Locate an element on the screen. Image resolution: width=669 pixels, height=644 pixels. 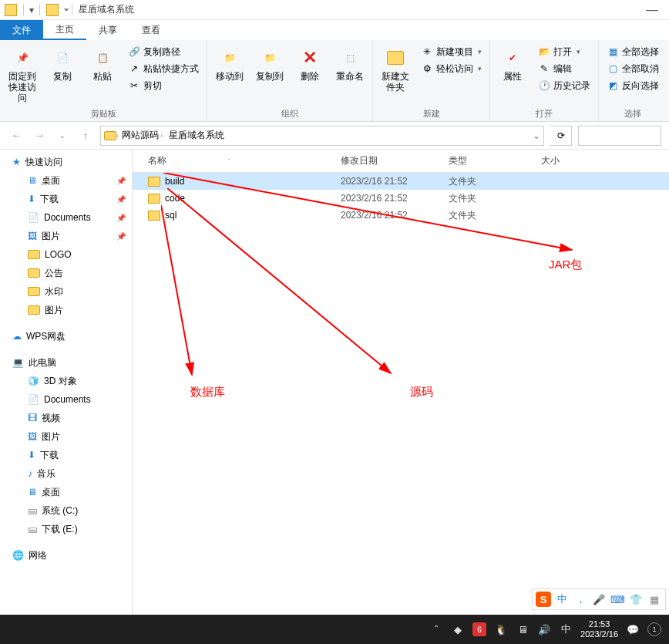
pin-icon: 📌 is located at coordinates (121, 236).